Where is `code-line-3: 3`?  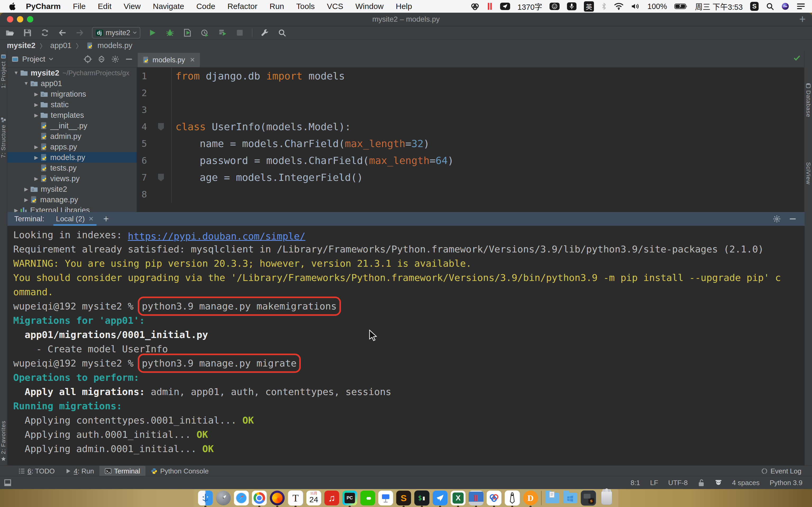 code-line-3: 3 is located at coordinates (470, 110).